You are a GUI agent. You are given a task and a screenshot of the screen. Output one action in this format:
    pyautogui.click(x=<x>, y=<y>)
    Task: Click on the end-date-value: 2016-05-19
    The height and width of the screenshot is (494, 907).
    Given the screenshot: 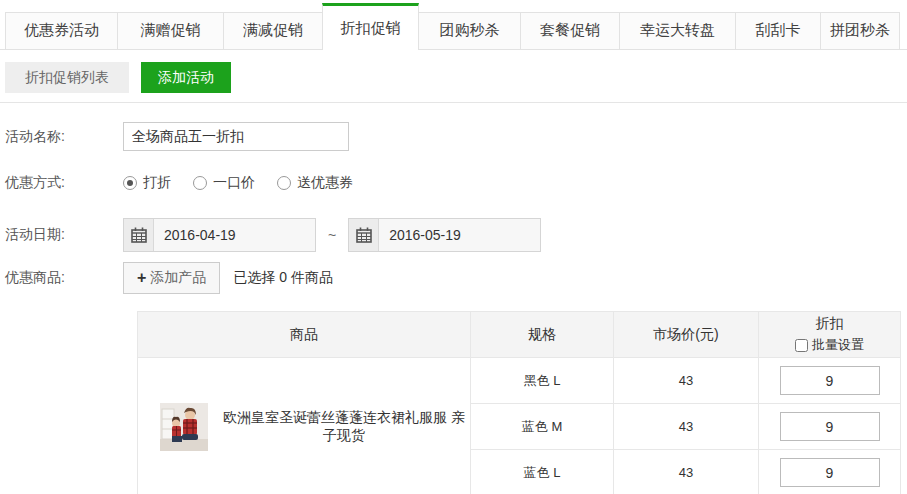 What is the action you would take?
    pyautogui.click(x=420, y=235)
    